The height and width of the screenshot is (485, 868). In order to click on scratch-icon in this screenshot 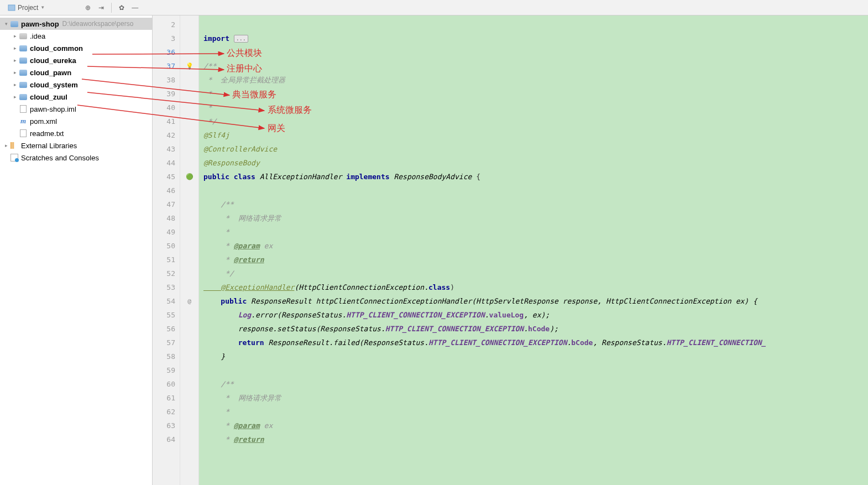, I will do `click(14, 158)`.